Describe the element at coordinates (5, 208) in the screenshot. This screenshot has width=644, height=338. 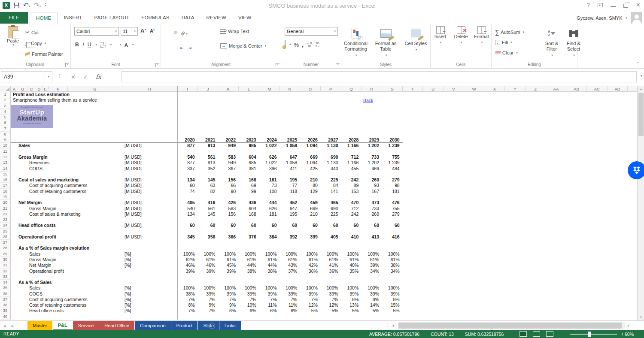
I see `row-header-21: 21` at that location.